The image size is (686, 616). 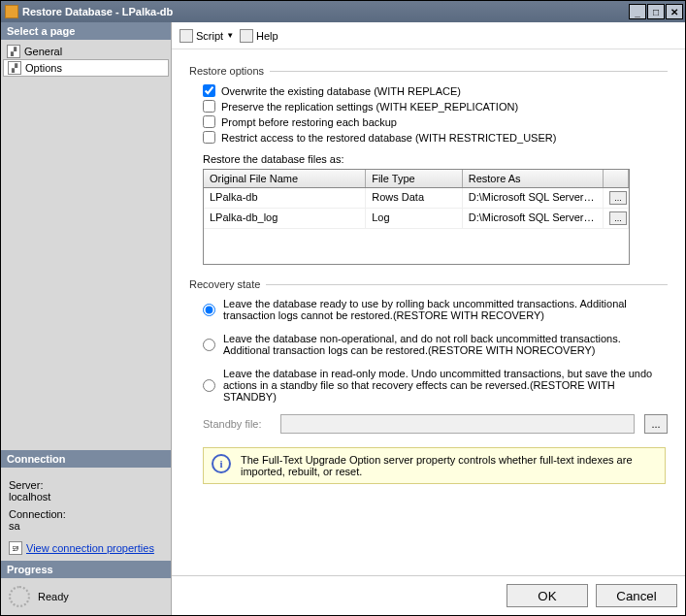 I want to click on app-icon, so click(x=12, y=12).